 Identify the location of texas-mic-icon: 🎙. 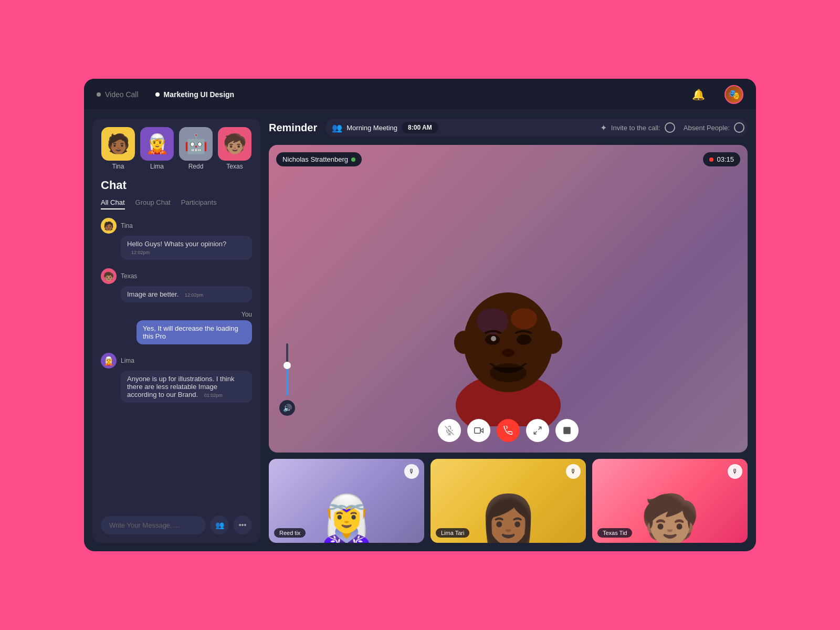
(735, 471).